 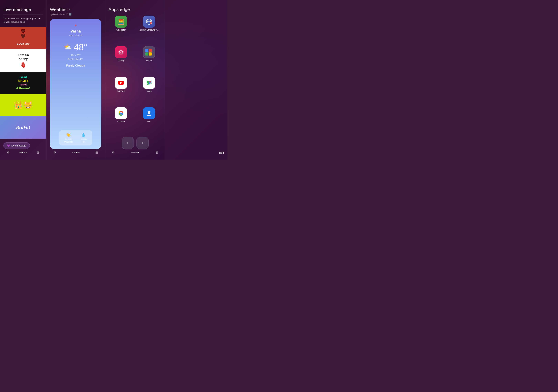 I want to click on edit-row: Edit, so click(x=196, y=154).